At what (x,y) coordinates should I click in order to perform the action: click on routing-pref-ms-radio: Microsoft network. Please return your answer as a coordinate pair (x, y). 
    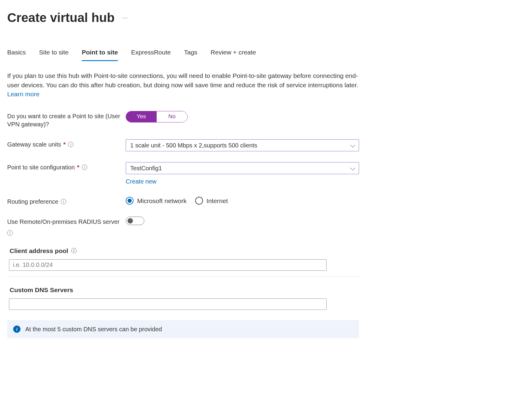
    Looking at the image, I should click on (156, 201).